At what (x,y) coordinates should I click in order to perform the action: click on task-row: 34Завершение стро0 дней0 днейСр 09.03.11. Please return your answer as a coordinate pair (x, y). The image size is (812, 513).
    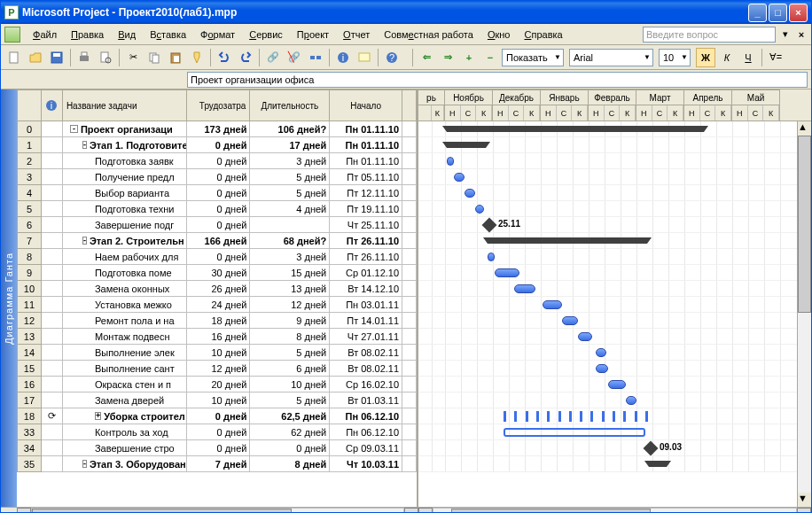
    Looking at the image, I should click on (216, 448).